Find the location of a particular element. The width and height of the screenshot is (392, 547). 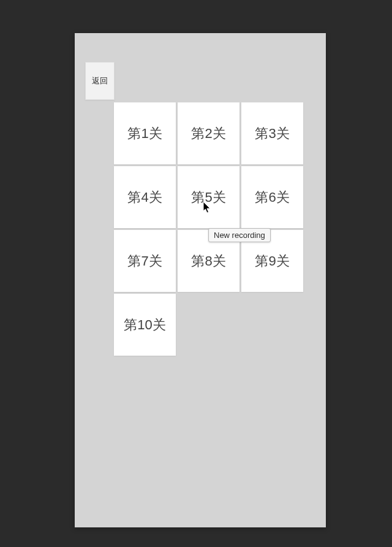

level-label: 第2关 is located at coordinates (208, 134).